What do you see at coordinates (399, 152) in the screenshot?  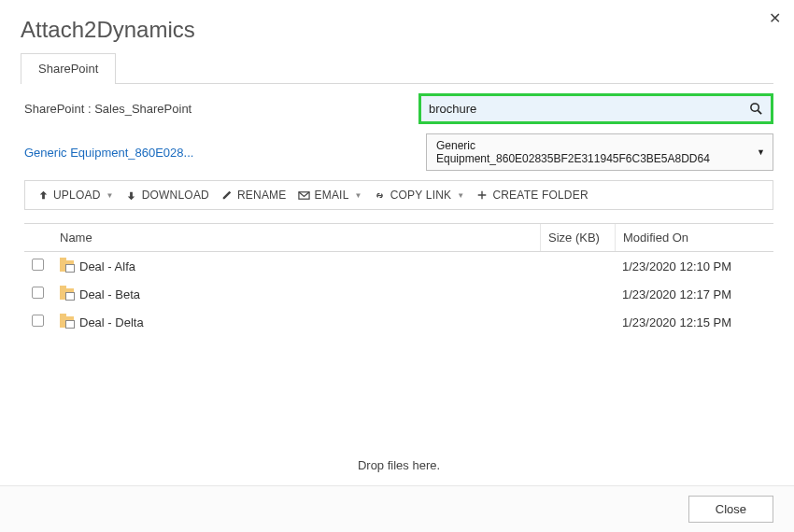 I see `breadcrumb-row: Generic Equipment_860E028... Generic Equ…` at bounding box center [399, 152].